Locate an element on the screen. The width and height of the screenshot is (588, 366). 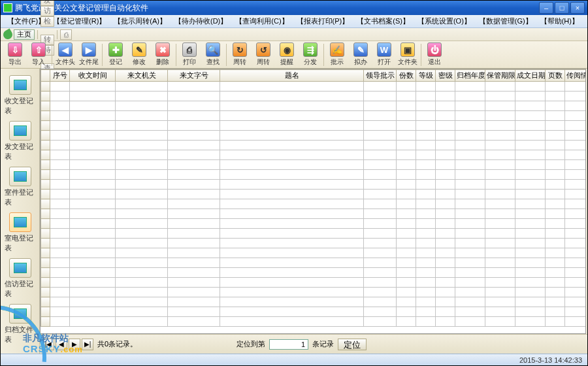
menu-item-8: 【数据管理(G)】 is located at coordinates (506, 21).